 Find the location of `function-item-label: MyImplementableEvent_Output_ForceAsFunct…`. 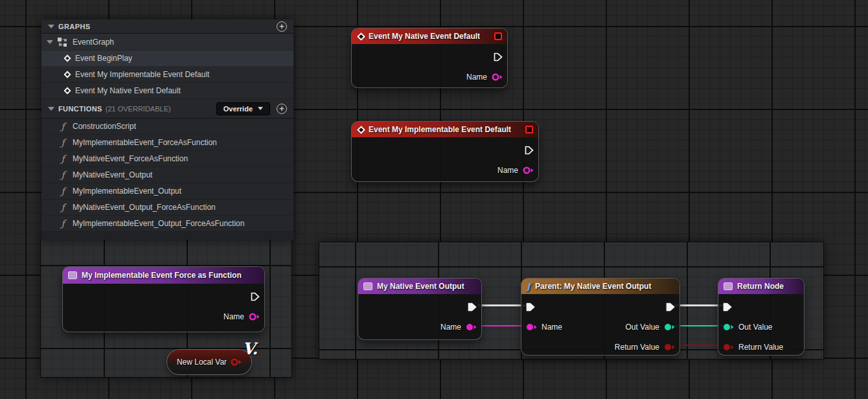

function-item-label: MyImplementableEvent_Output_ForceAsFunct… is located at coordinates (158, 223).